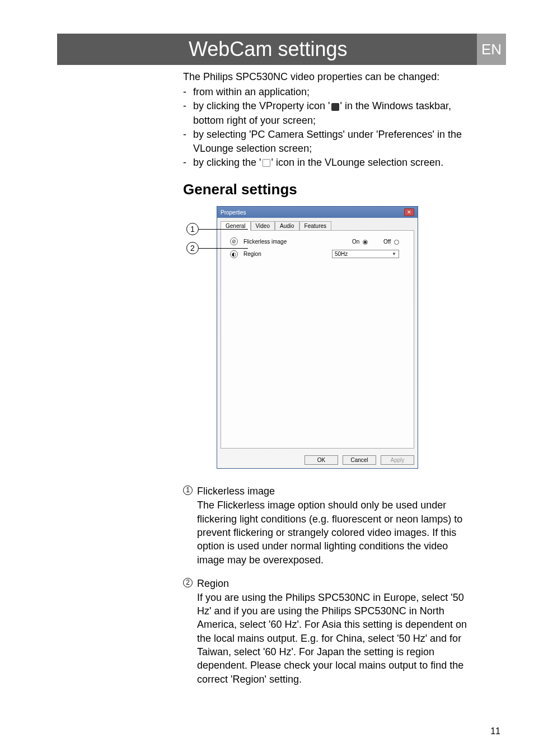 The image size is (534, 756). What do you see at coordinates (330, 162) in the screenshot?
I see `bullet-4: - by clicking the '' icon in the VLounge…` at bounding box center [330, 162].